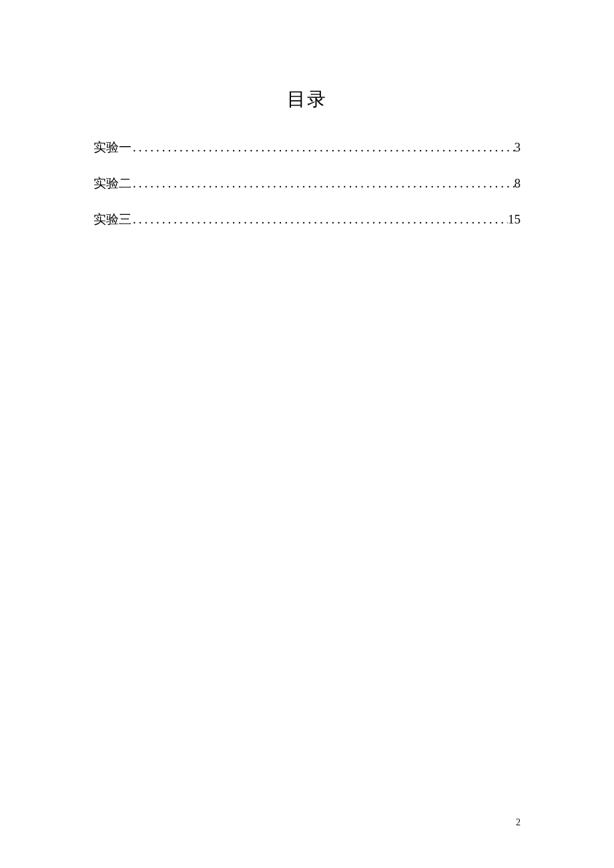 The width and height of the screenshot is (614, 868). What do you see at coordinates (518, 823) in the screenshot?
I see `page-number: 2` at bounding box center [518, 823].